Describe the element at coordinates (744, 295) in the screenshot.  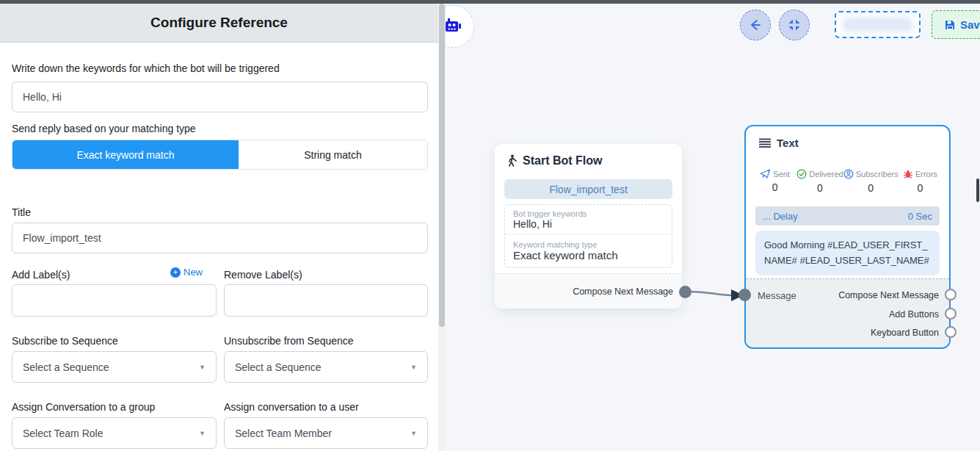
I see `text-node-input-handle` at that location.